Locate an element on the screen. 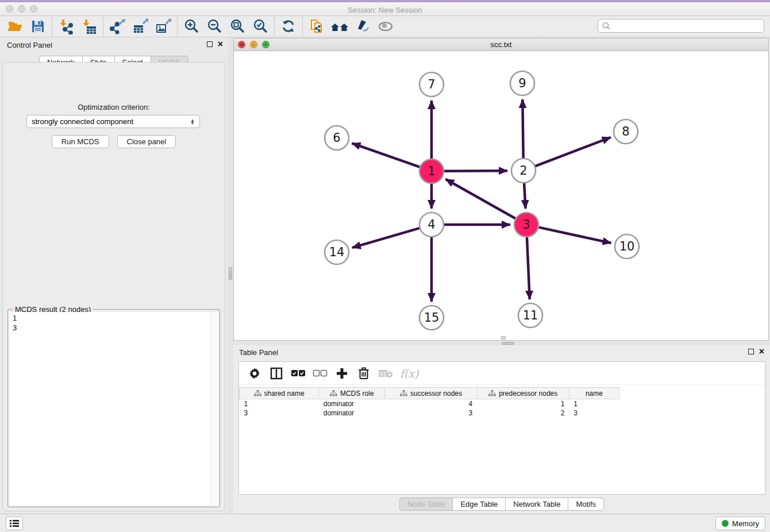  delete-columns-button is located at coordinates (364, 373).